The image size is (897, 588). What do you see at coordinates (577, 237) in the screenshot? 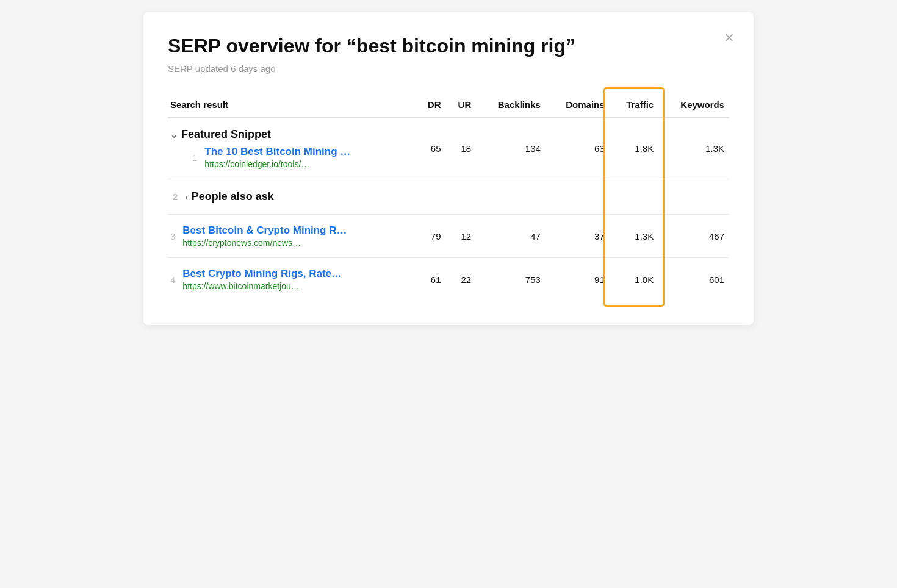
I see `row3-domains: 37` at bounding box center [577, 237].